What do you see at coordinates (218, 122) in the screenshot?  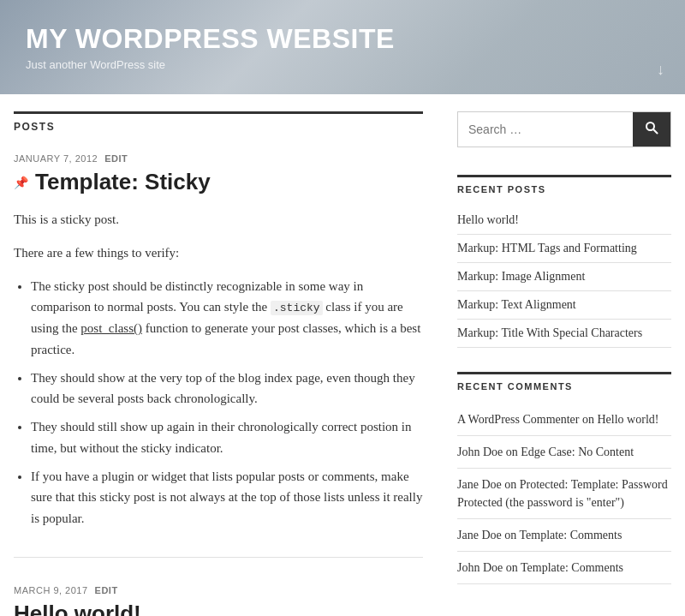 I see `posts-heading: POSTS` at bounding box center [218, 122].